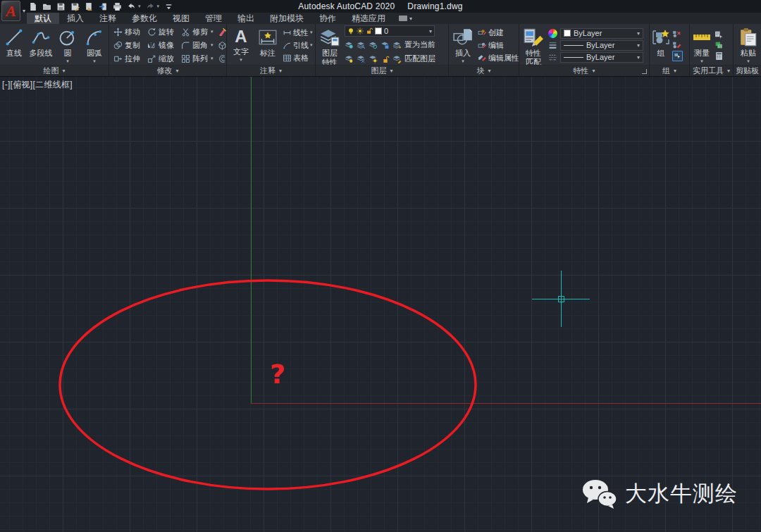 Image resolution: width=761 pixels, height=532 pixels. I want to click on erase-button, so click(222, 32).